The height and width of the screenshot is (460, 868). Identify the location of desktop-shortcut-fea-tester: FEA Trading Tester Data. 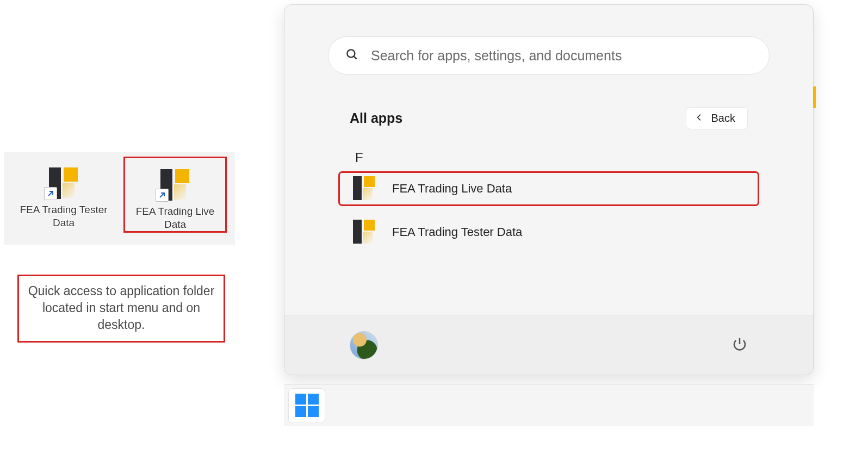
(64, 193).